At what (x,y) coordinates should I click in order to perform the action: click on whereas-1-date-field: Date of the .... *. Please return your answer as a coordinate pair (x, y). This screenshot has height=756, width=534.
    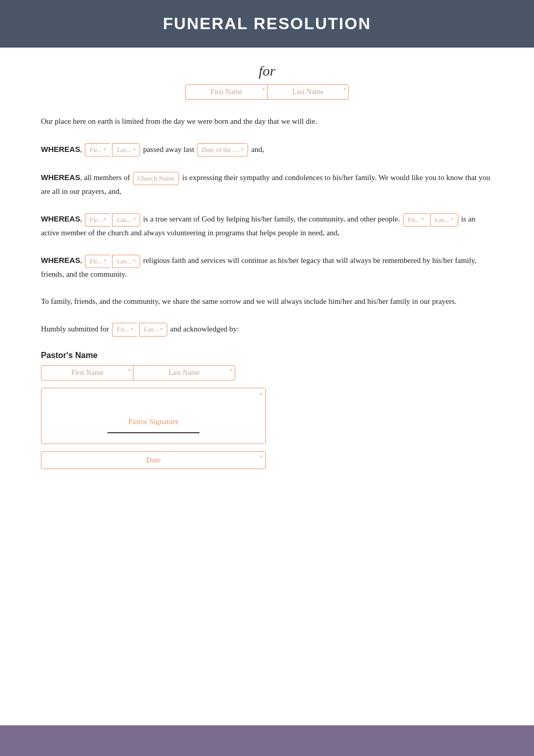
    Looking at the image, I should click on (222, 150).